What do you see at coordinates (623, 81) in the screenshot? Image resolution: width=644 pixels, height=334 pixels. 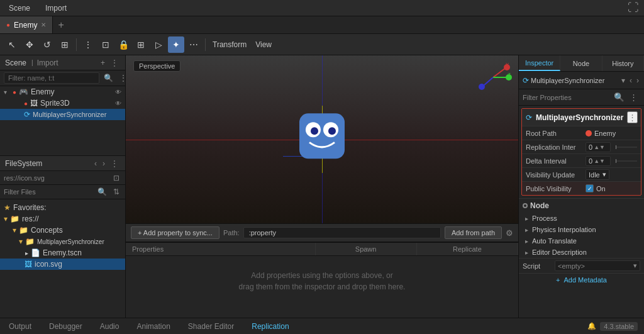 I see `inspector-dropdown-btn: ▾` at bounding box center [623, 81].